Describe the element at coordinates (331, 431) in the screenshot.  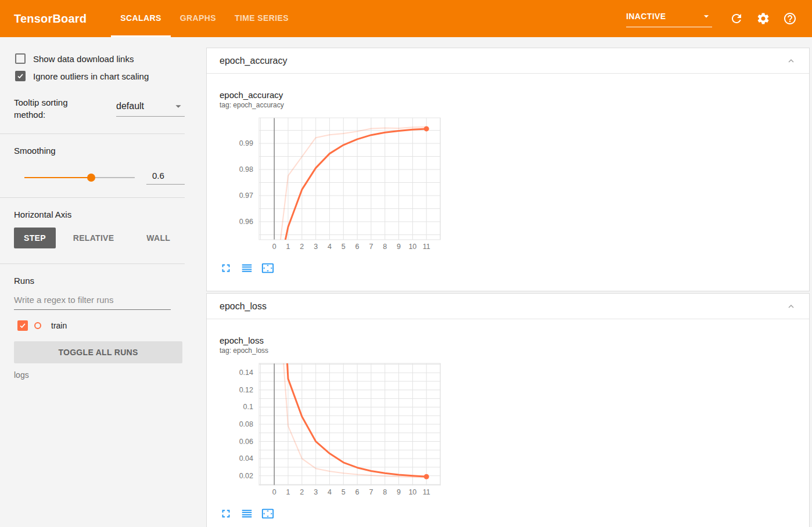
I see `loss-line-chart: 0.020.040.060.080.10.120.140123456789101…` at that location.